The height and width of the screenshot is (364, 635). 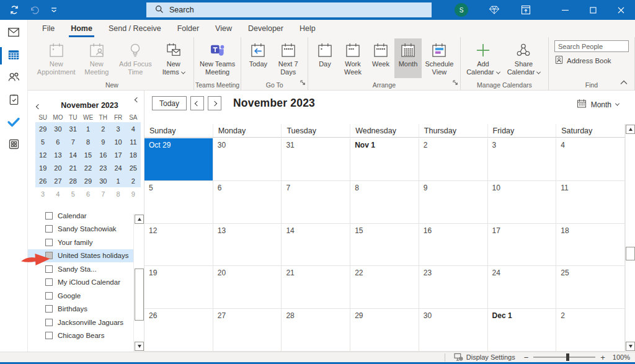 I want to click on mini-date: 12, so click(x=43, y=155).